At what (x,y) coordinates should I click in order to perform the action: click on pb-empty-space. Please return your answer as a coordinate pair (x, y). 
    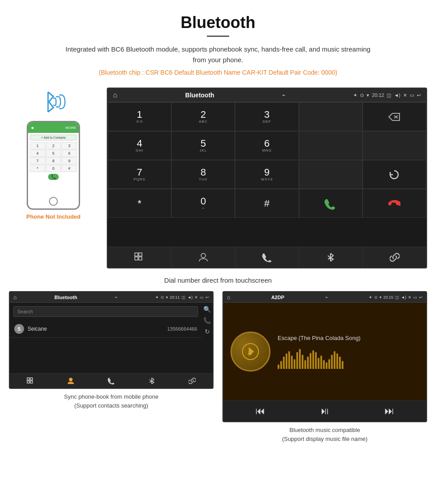
    Looking at the image, I should click on (111, 356).